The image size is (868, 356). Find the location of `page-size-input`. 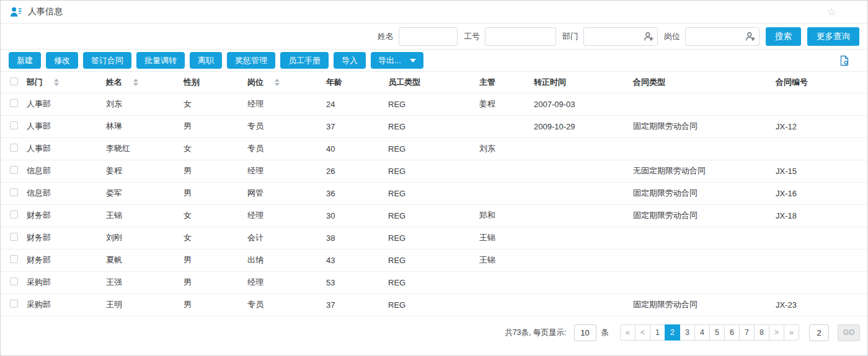

page-size-input is located at coordinates (585, 333).